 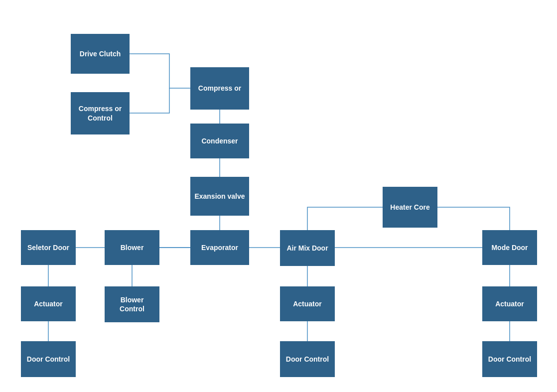 What do you see at coordinates (100, 54) in the screenshot?
I see `drive-clutch-node: Drive Clutch` at bounding box center [100, 54].